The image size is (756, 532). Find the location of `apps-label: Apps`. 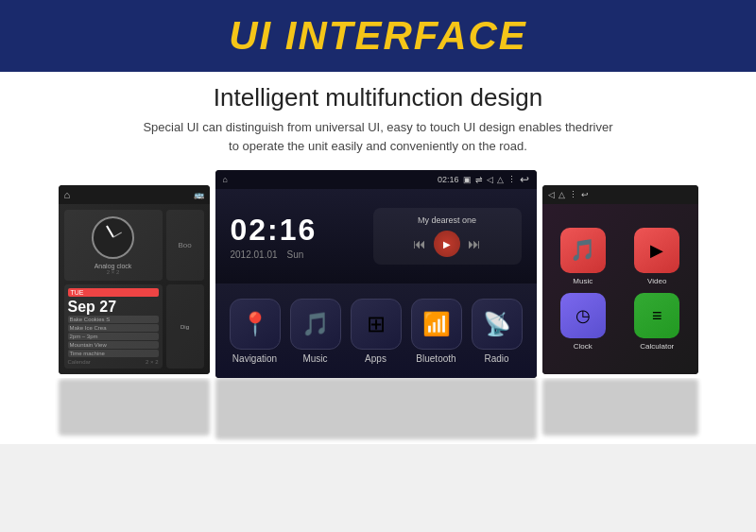

apps-label: Apps is located at coordinates (376, 359).